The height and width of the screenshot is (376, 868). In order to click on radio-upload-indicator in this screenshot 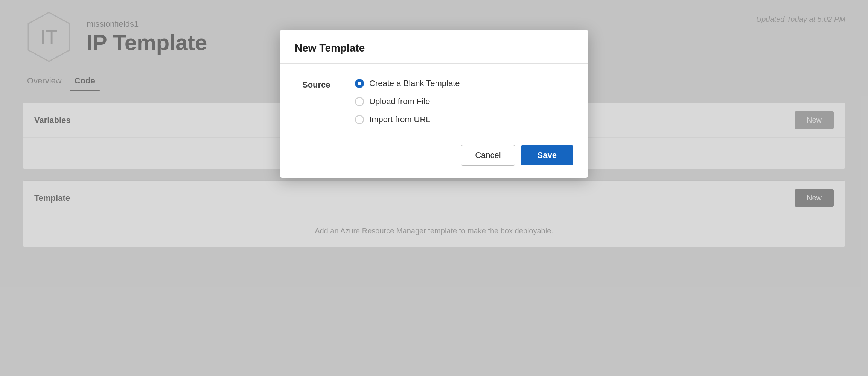, I will do `click(359, 102)`.